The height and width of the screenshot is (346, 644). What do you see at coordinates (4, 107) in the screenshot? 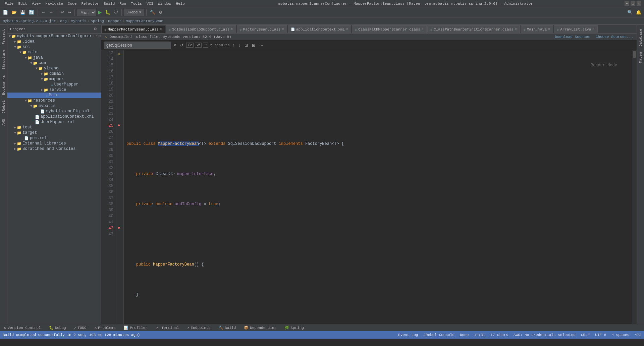
I see `jrebel-side-tab: JRebel` at bounding box center [4, 107].